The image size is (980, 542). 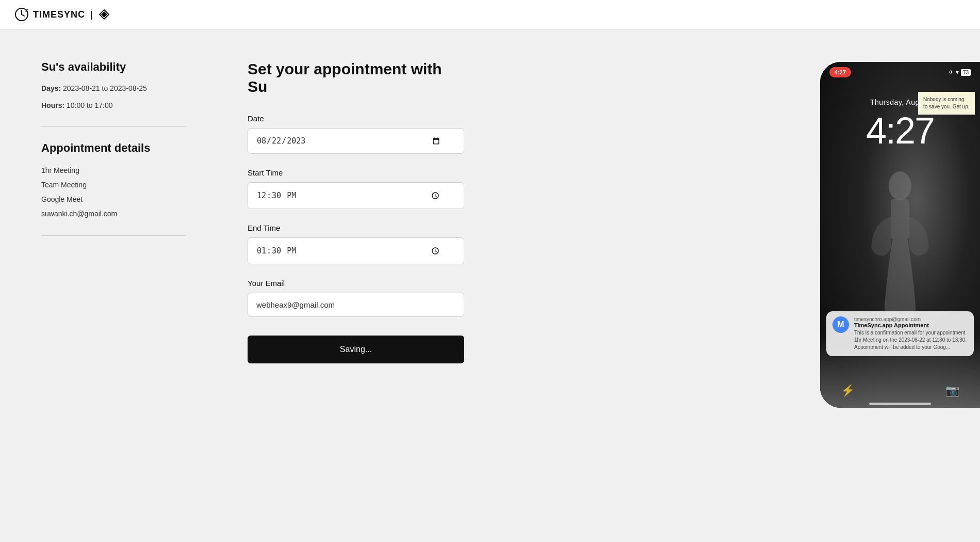 I want to click on phone-mockup: 4:27 ✈ ▾ 73 Nobody is coming to save you…, so click(x=900, y=235).